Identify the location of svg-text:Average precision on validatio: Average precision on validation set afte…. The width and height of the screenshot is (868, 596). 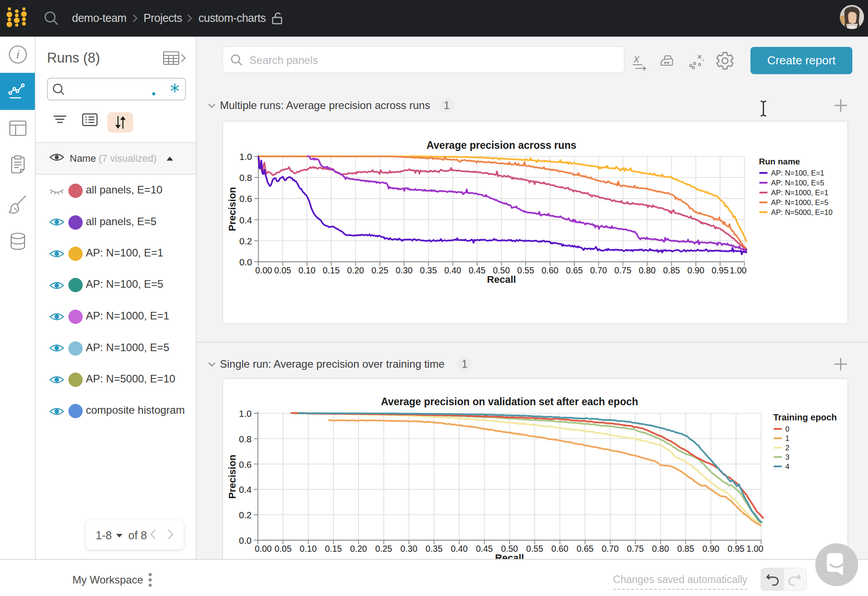
(510, 402).